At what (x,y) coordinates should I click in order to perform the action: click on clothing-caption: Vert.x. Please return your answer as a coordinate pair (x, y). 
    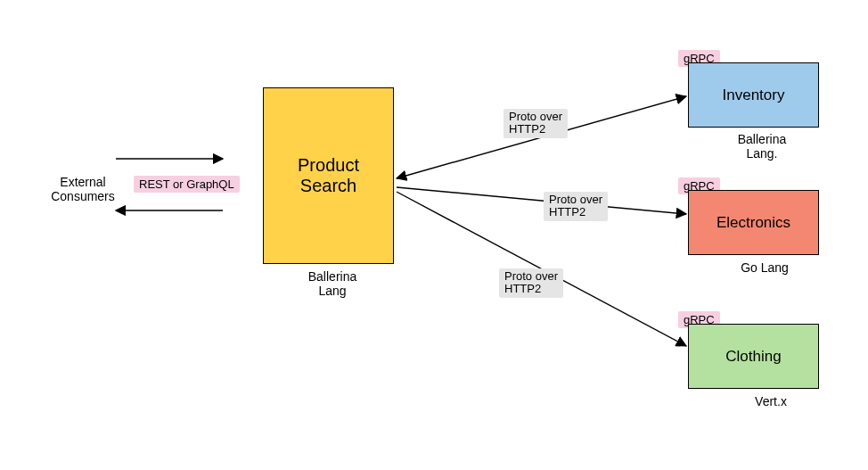
    Looking at the image, I should click on (771, 401).